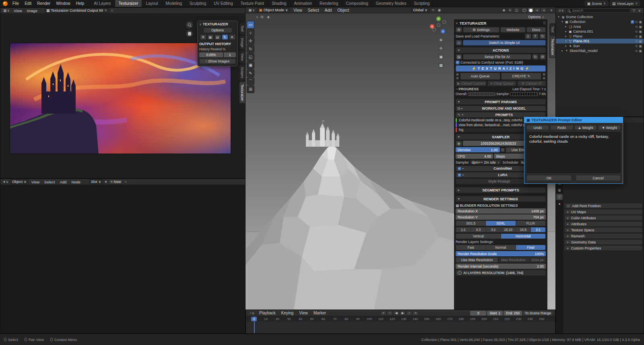 The width and height of the screenshot is (644, 345). Describe the element at coordinates (600, 22) in the screenshot. I see `outliner-row-collection: ▾▦Collection✓⊙▣` at that location.